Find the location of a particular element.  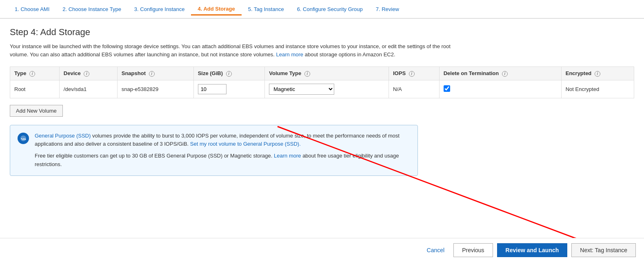

col-volume-type: Volume Type i is located at coordinates (327, 73).